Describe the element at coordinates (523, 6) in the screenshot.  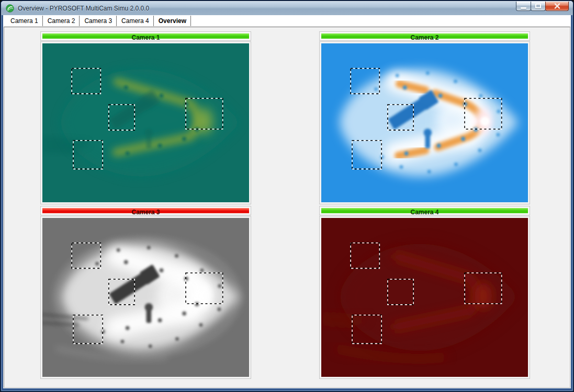
I see `minimize-button` at that location.